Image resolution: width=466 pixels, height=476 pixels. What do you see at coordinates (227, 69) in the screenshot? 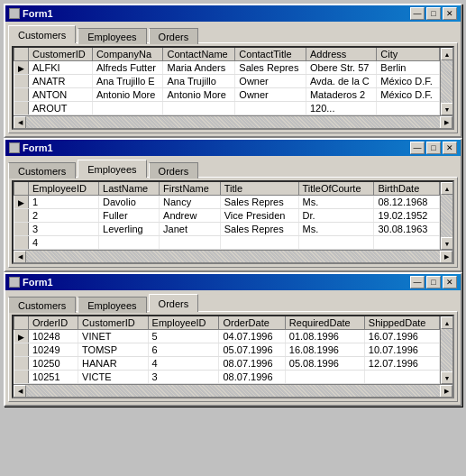
I see `table-row: ▶ALFKIAlfreds FutterMaria AndersSales Re…` at bounding box center [227, 69].